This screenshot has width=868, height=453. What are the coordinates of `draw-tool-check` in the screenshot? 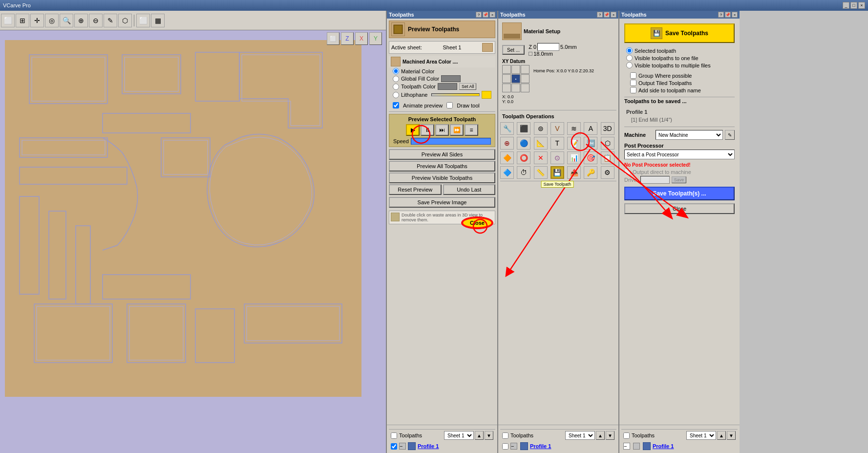 It's located at (449, 106).